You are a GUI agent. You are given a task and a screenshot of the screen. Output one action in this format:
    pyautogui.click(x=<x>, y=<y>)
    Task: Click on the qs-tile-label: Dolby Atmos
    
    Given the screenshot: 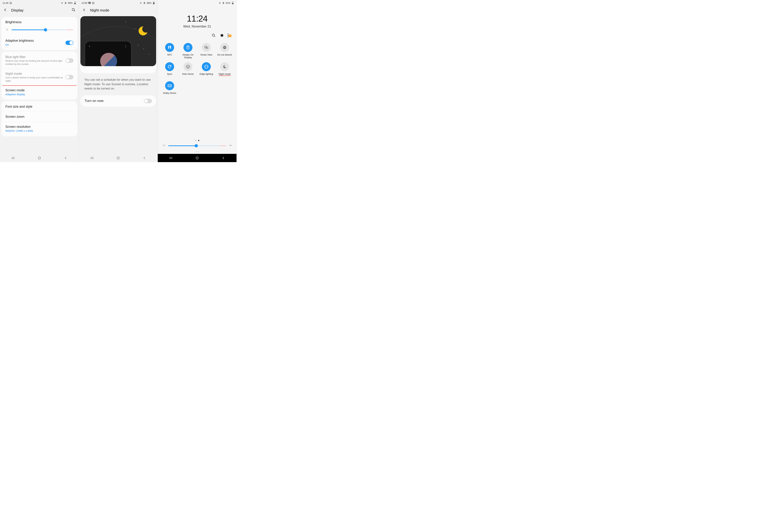 What is the action you would take?
    pyautogui.click(x=170, y=94)
    